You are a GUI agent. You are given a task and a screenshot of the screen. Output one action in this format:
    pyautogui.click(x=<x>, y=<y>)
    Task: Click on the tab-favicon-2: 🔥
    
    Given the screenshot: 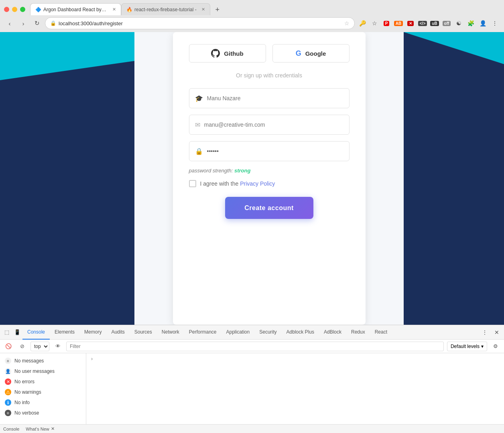 What is the action you would take?
    pyautogui.click(x=129, y=10)
    